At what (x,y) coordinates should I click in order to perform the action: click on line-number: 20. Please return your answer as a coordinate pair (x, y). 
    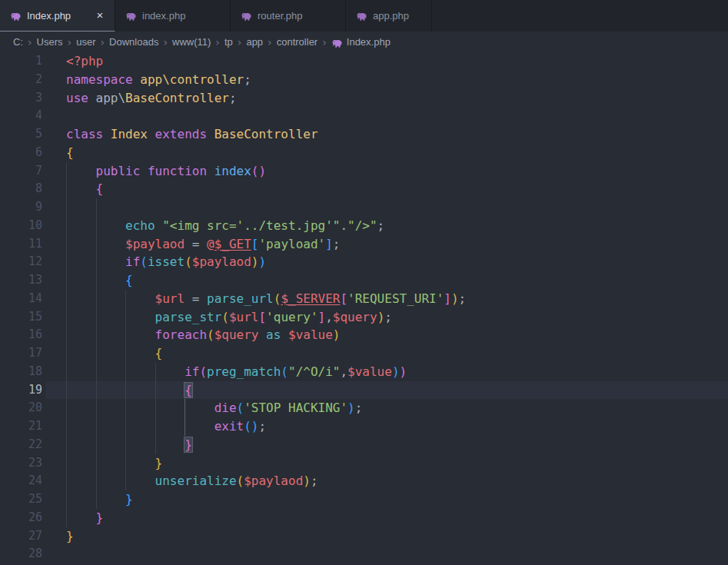
    Looking at the image, I should click on (22, 408).